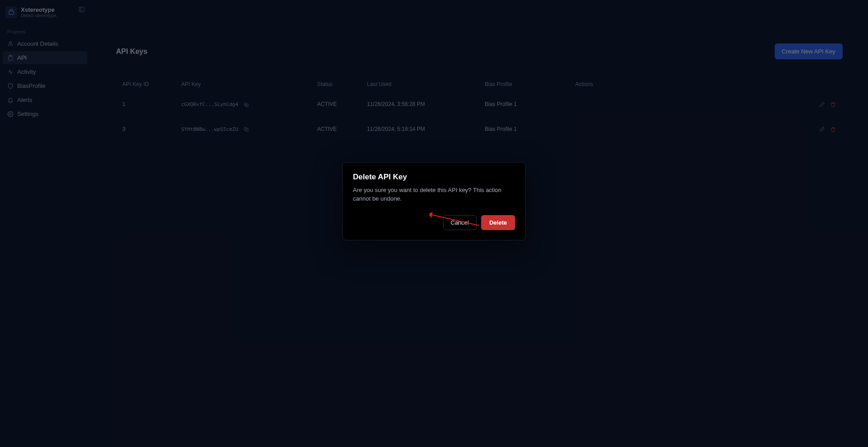 This screenshot has width=868, height=447. Describe the element at coordinates (498, 223) in the screenshot. I see `delete-button: Delete` at that location.